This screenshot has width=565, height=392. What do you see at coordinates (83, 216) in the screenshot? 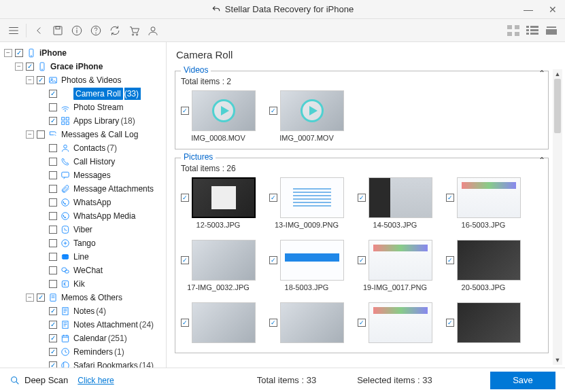
I see `tree-item: WhatsApp Media` at bounding box center [83, 216].